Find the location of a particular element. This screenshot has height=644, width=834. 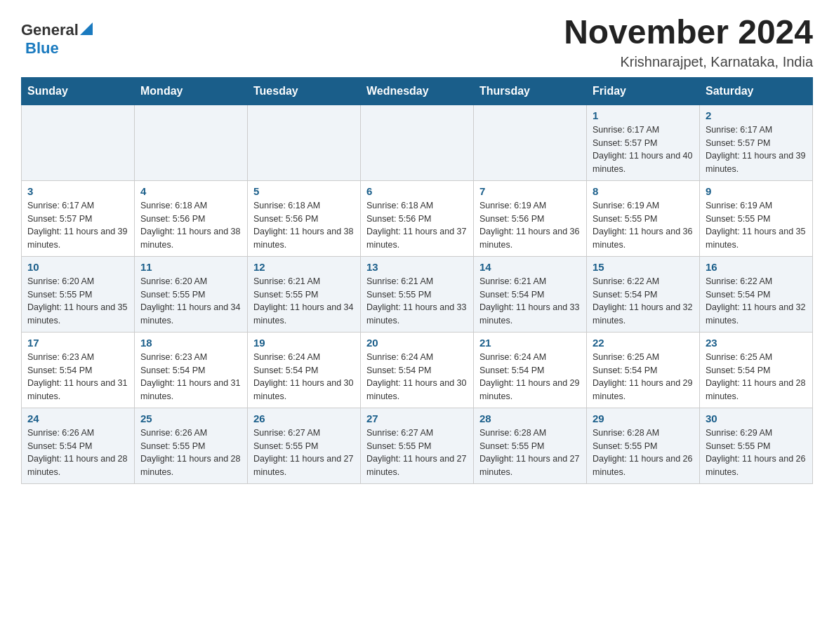

logo-general: General is located at coordinates (50, 30).